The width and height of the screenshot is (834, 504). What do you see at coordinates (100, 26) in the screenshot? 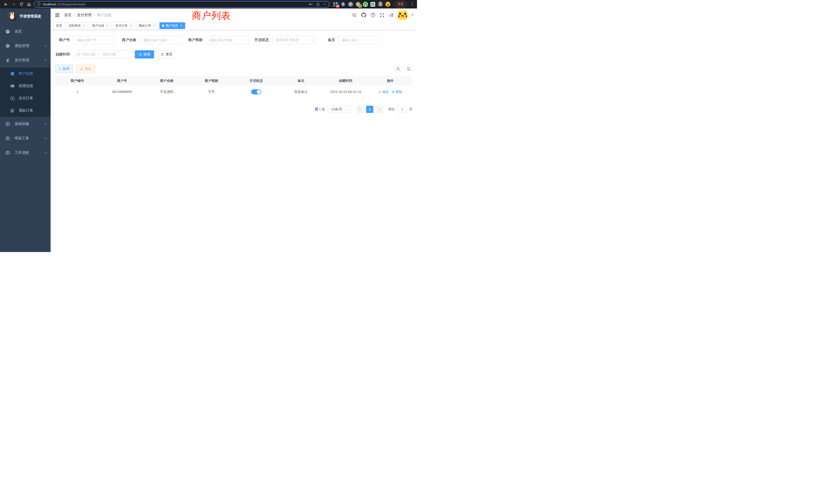
I see `tab-user-group: 用户分组×` at bounding box center [100, 26].